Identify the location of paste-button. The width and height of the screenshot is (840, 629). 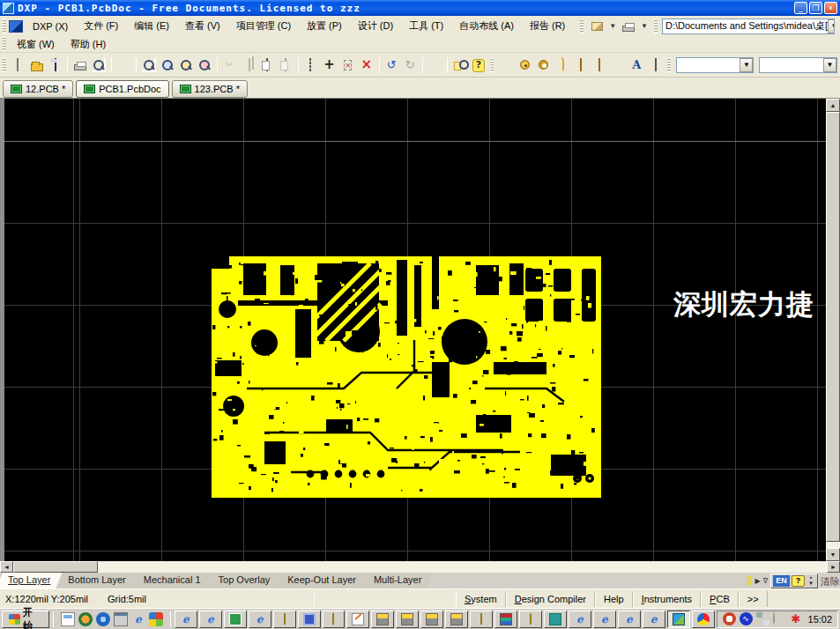
(266, 65).